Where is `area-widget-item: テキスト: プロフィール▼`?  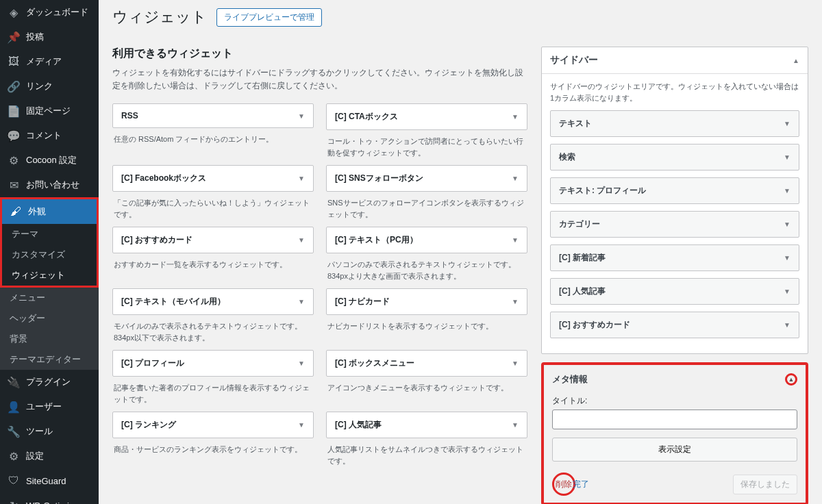 area-widget-item: テキスト: プロフィール▼ is located at coordinates (675, 190).